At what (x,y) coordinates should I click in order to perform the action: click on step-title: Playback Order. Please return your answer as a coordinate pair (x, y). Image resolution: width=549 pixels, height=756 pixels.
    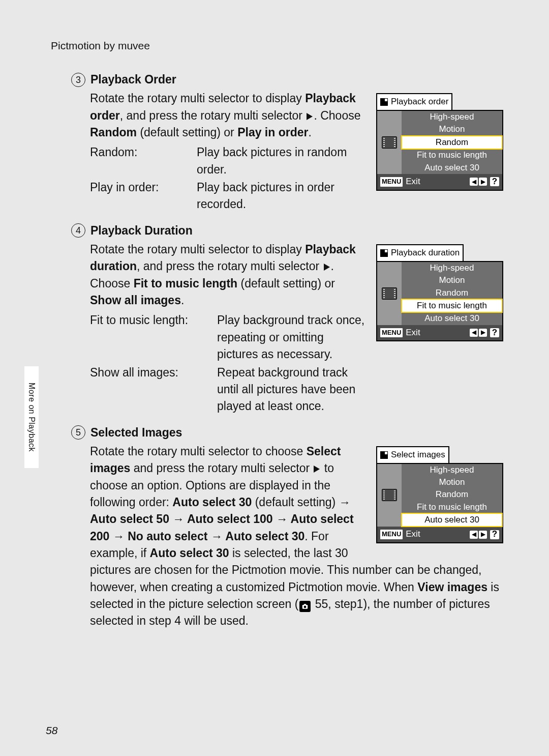
    Looking at the image, I should click on (133, 79).